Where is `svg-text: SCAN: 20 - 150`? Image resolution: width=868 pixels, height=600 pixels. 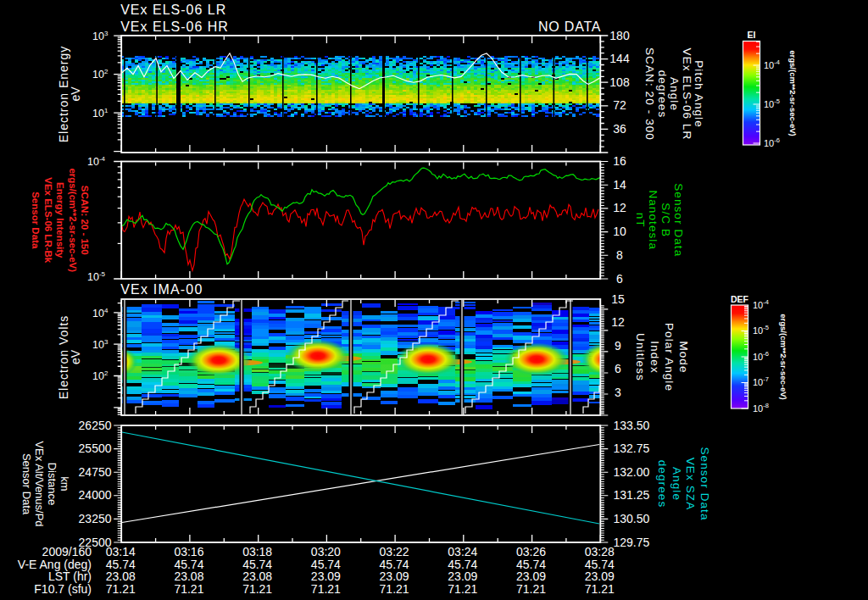 svg-text: SCAN: 20 - 150 is located at coordinates (85, 220).